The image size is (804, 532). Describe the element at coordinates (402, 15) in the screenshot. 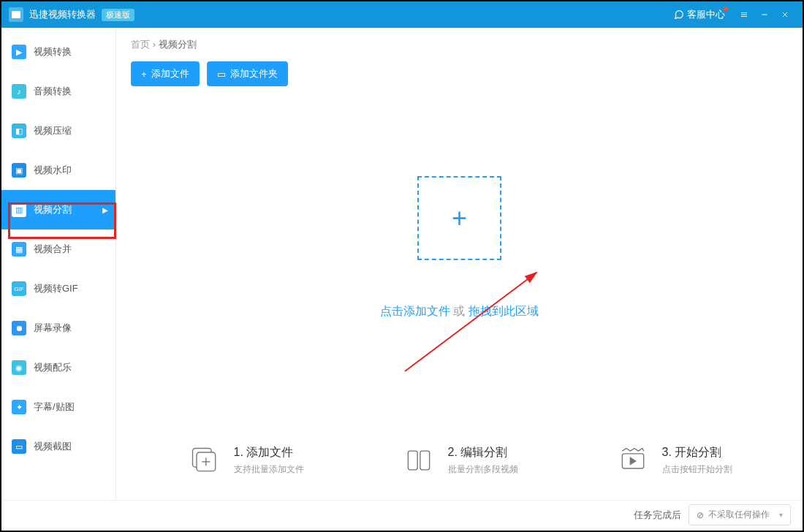

I see `titlebar: 迅捷视频转换器 极速版 客服中心` at that location.